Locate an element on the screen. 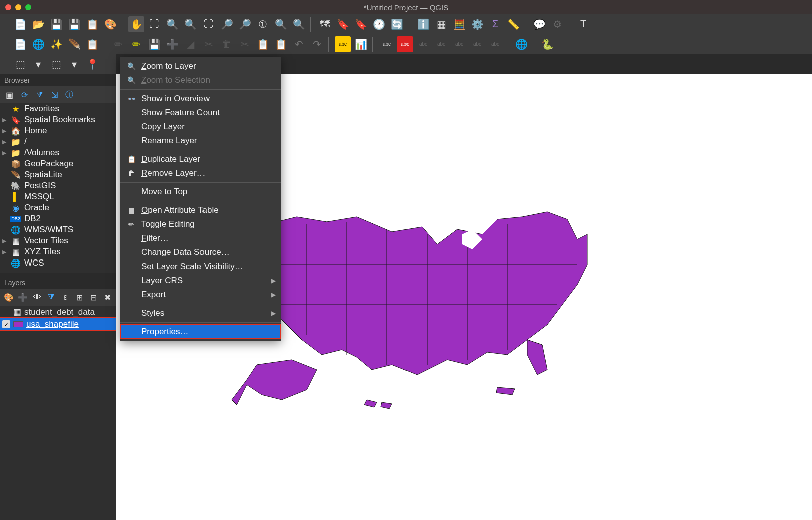  ctx-rename-layer: Rename Layer is located at coordinates (200, 141).